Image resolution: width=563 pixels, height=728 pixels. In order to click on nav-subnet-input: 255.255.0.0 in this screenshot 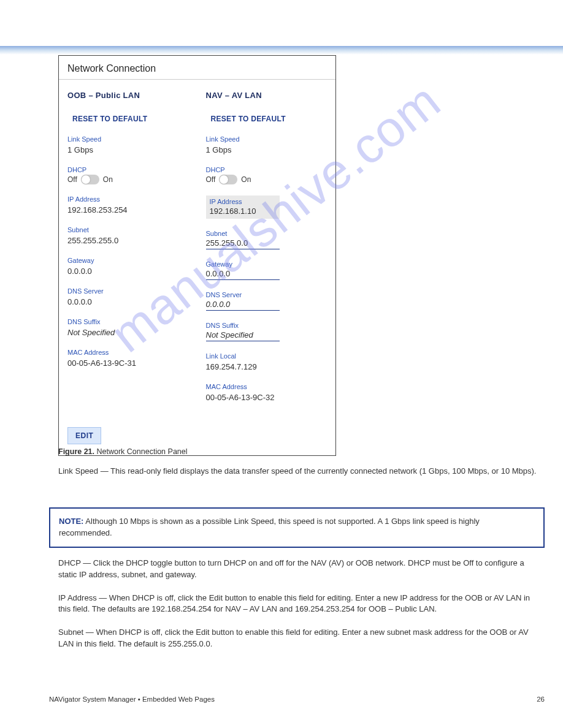, I will do `click(243, 244)`.